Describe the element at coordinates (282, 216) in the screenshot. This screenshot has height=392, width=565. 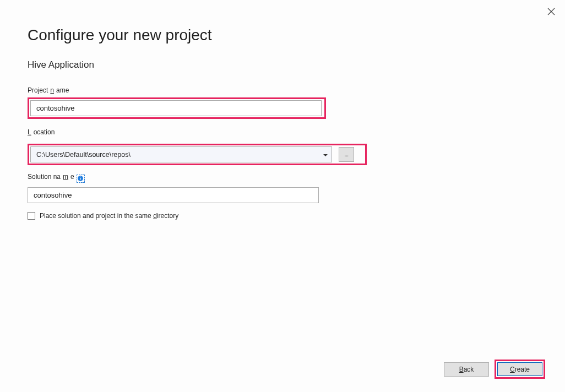
I see `same-directory-row: Place solution and project in the same d…` at that location.